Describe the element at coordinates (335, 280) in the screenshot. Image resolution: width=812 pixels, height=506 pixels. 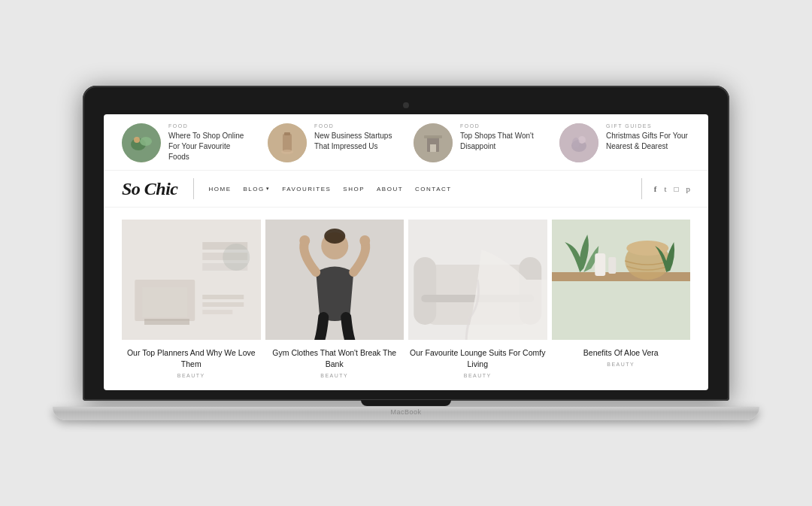
I see `grid-image-gym` at that location.